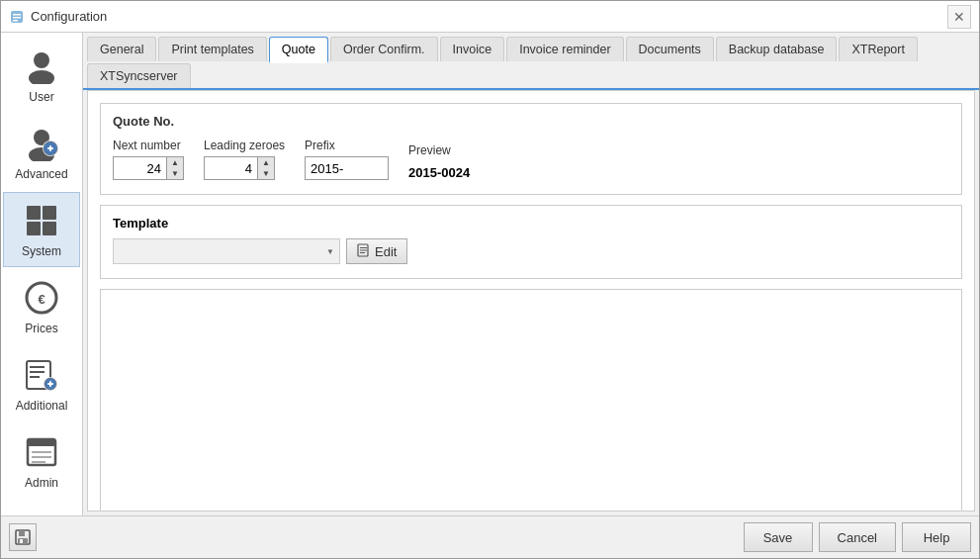 This screenshot has width=980, height=559. What do you see at coordinates (439, 162) in the screenshot?
I see `preview-field-group: Preview 2015-0024` at bounding box center [439, 162].